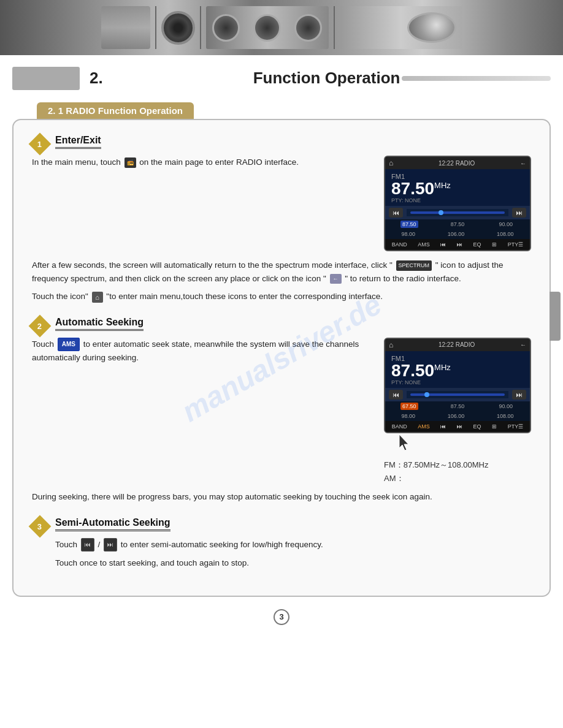 The height and width of the screenshot is (728, 563). I want to click on page-number: 3, so click(282, 617).